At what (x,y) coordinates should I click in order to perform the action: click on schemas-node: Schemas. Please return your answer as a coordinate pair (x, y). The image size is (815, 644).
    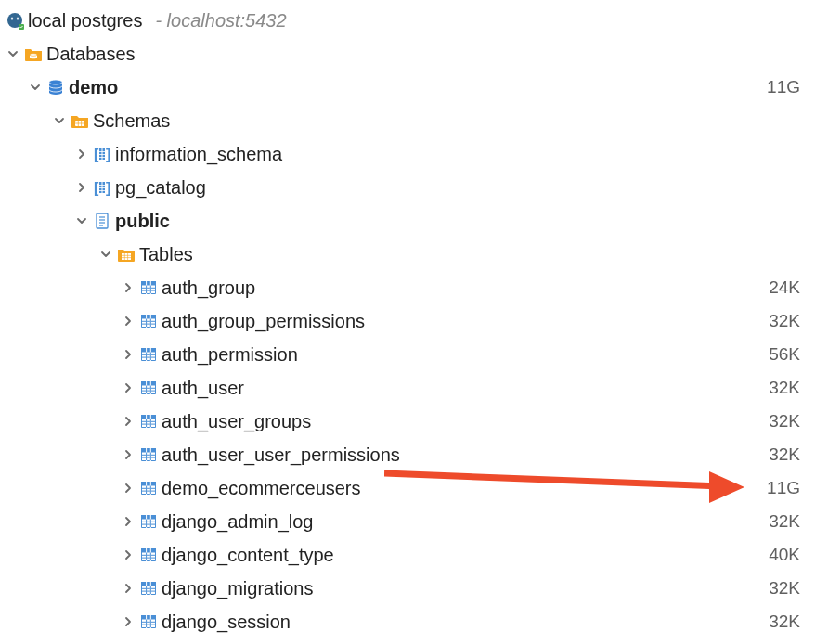
    Looking at the image, I should click on (408, 121).